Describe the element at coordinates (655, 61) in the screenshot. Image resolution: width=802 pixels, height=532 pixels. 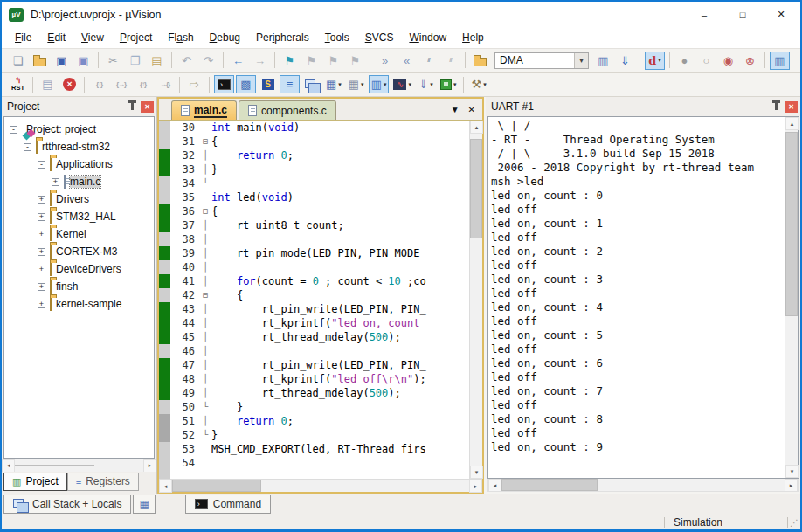
I see `start-stop-debug-button: d▾` at that location.